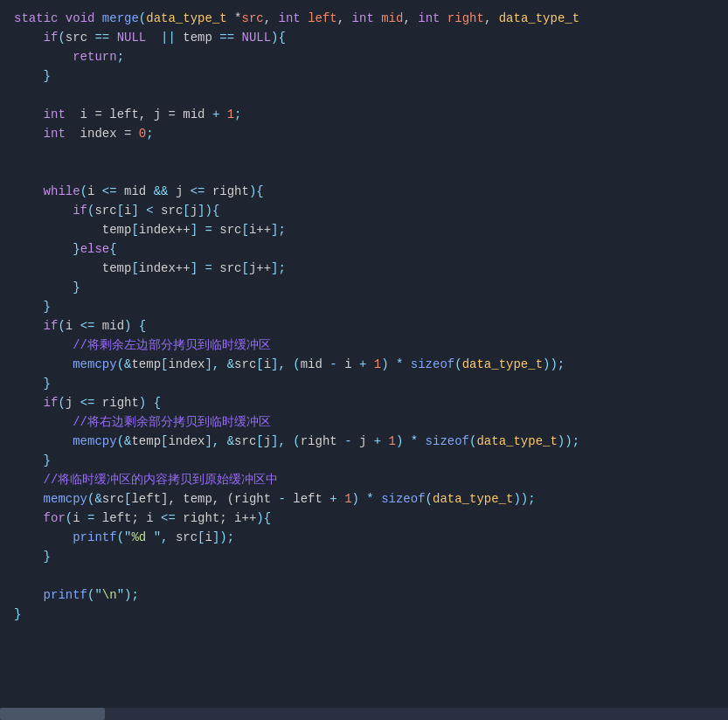  Describe the element at coordinates (164, 537) in the screenshot. I see `code-token: ",` at that location.